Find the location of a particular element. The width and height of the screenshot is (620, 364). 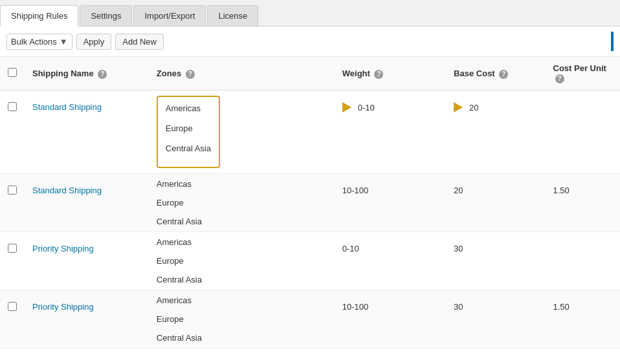

header-zones: Zones ? is located at coordinates (242, 74).